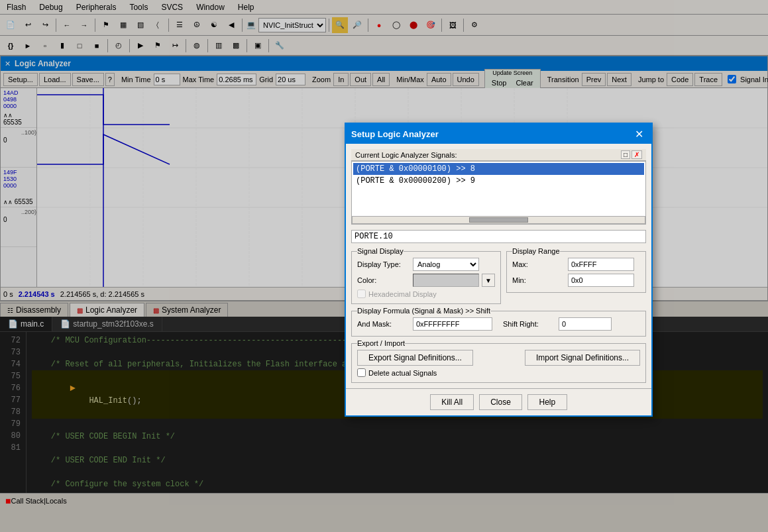  I want to click on color-swatch, so click(446, 280).